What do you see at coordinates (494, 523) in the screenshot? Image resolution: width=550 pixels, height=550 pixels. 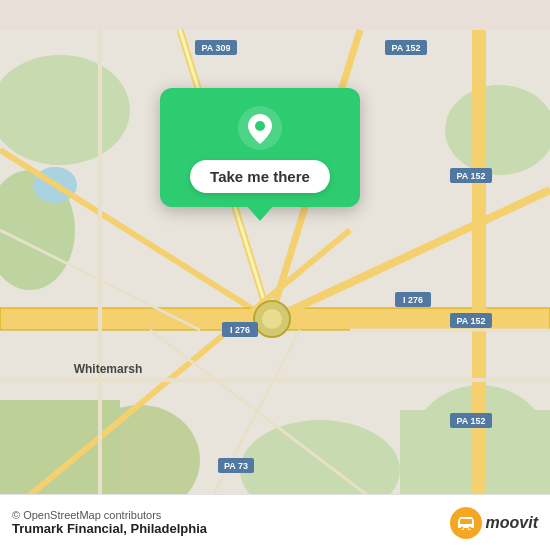 I see `moovit-logo: moovit` at bounding box center [494, 523].